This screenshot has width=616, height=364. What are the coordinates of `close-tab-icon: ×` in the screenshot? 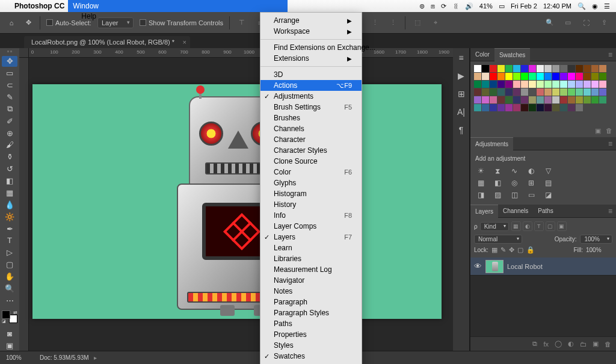 It's located at (185, 42).